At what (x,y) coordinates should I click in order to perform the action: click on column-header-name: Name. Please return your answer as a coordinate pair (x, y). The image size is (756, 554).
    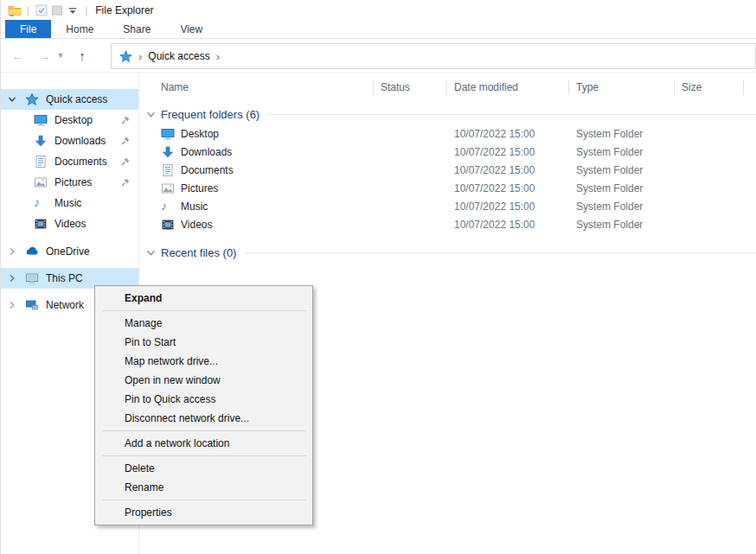
    Looking at the image, I should click on (257, 87).